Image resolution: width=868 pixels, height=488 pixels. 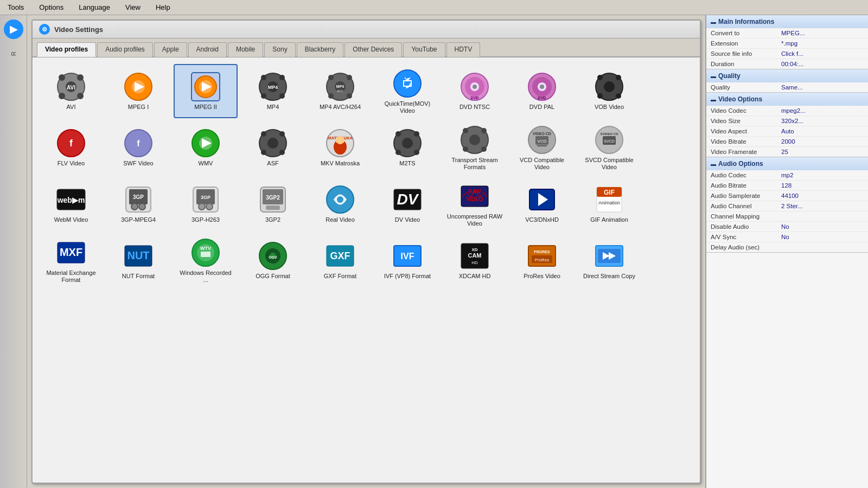 I want to click on mxf-icon: MXF, so click(x=71, y=253).